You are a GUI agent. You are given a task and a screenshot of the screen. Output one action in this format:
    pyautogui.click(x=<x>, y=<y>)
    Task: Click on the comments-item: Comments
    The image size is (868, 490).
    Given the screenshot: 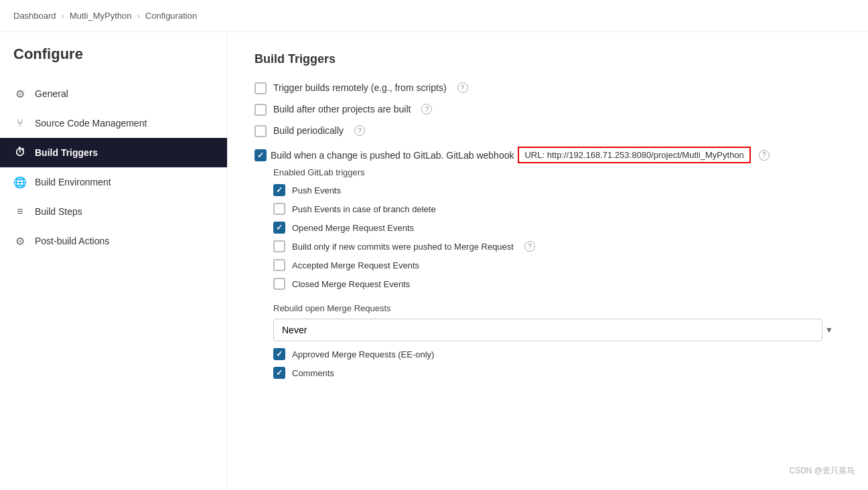 What is the action you would take?
    pyautogui.click(x=557, y=373)
    